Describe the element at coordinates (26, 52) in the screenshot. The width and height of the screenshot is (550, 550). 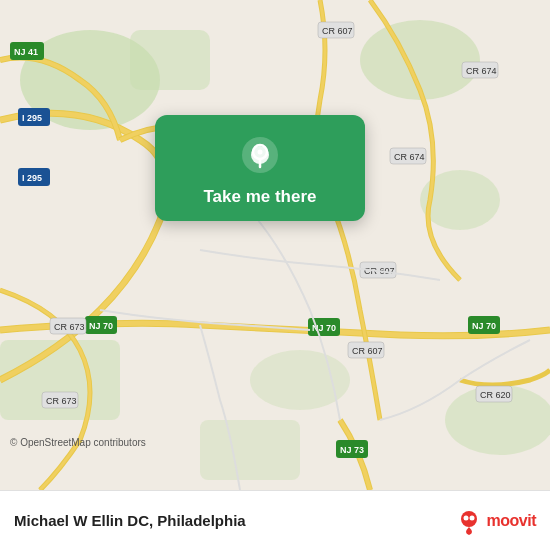
I see `svg-text: NJ 41` at that location.